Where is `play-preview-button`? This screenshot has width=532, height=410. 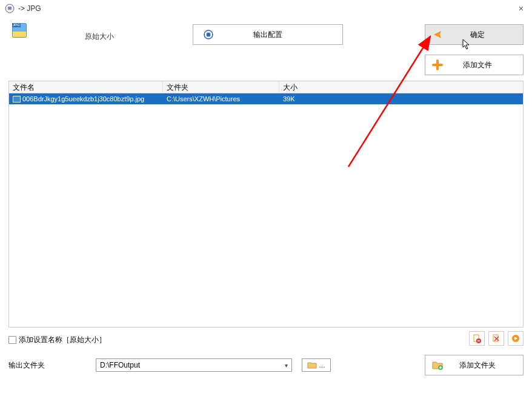 play-preview-button is located at coordinates (516, 338).